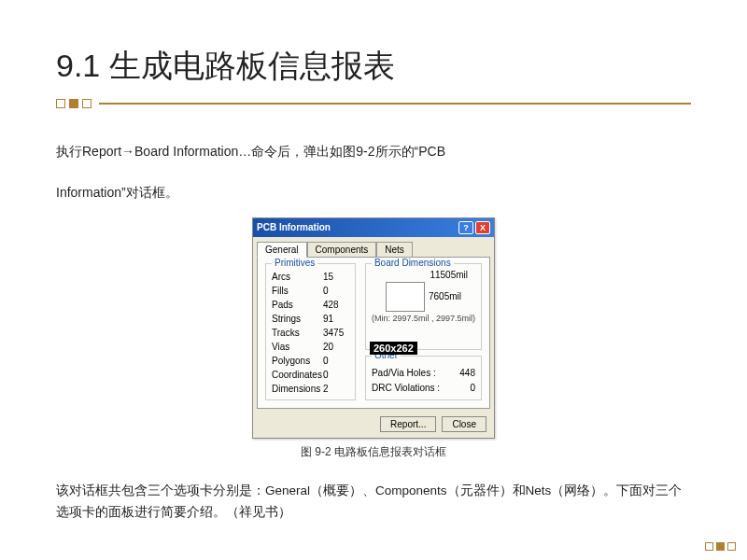  What do you see at coordinates (374, 66) in the screenshot?
I see `page-title: 9.1 生成电路板信息报表` at bounding box center [374, 66].